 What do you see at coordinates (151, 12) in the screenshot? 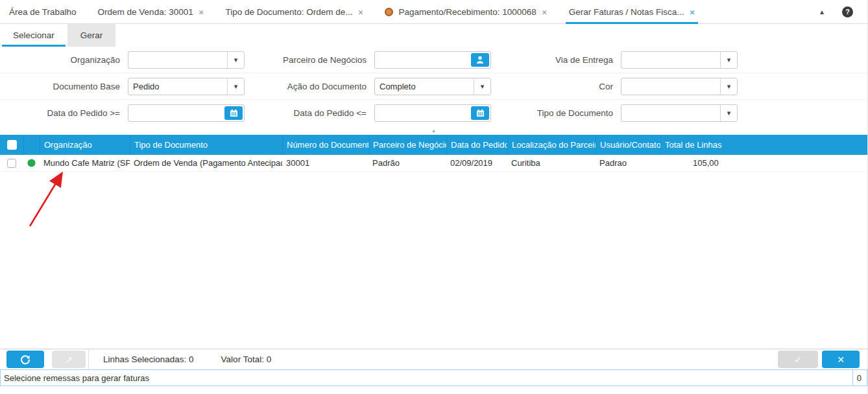
I see `tab-ordem-de-venda: Ordem de Venda: 30001 ✕` at bounding box center [151, 12].